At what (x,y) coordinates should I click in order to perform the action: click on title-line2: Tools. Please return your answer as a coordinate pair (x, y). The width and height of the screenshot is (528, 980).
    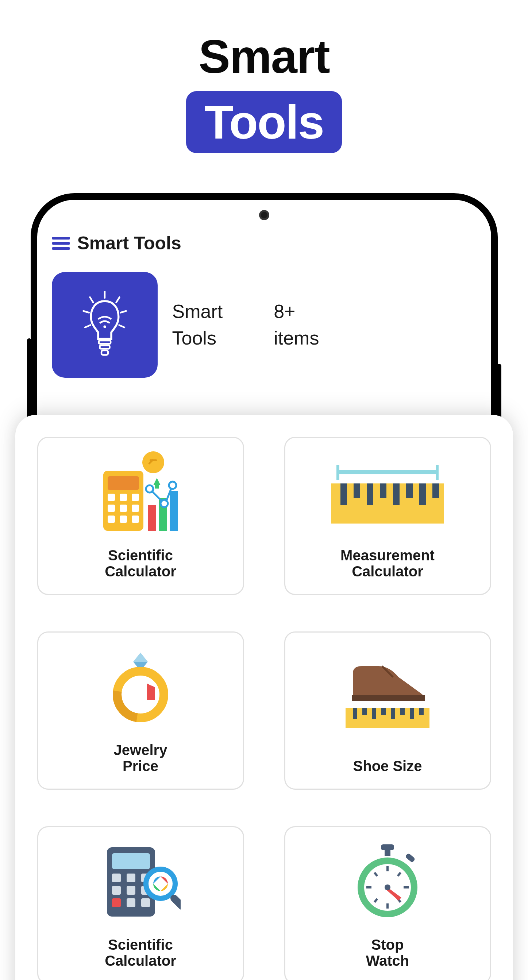
    Looking at the image, I should click on (264, 122).